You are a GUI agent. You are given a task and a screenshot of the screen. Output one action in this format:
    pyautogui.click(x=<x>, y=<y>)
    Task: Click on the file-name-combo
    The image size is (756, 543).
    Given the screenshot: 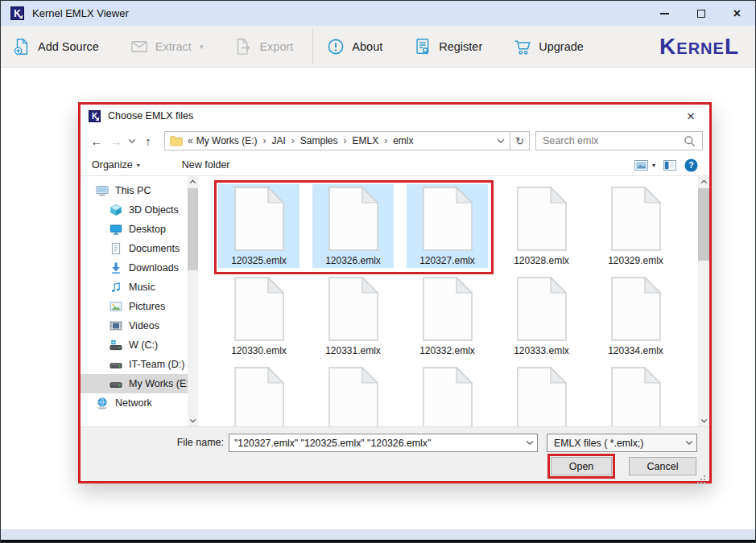 What is the action you would take?
    pyautogui.click(x=383, y=442)
    